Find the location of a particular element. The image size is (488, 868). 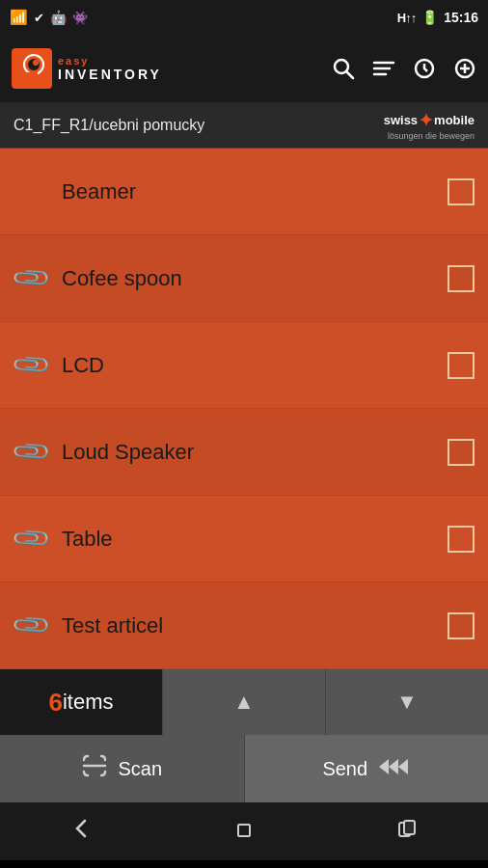

list-item: 📎 Test articel is located at coordinates (244, 626).